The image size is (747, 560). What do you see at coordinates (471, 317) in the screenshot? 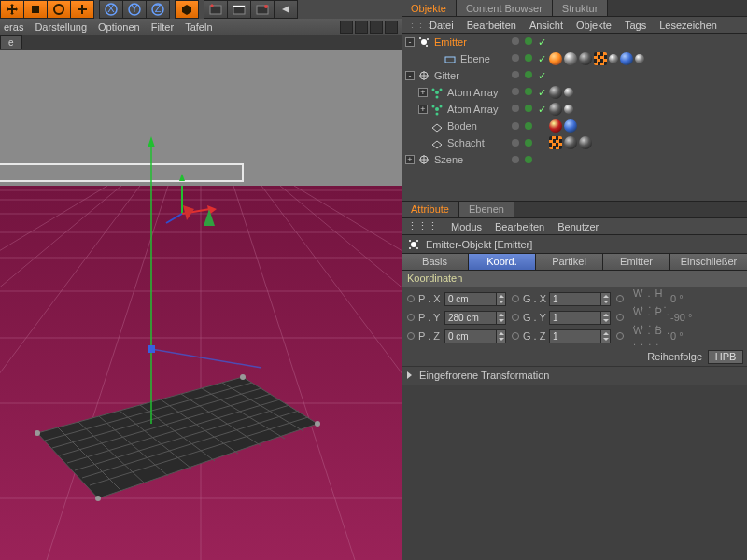
I see `pos-field: 280 cm` at bounding box center [471, 317].